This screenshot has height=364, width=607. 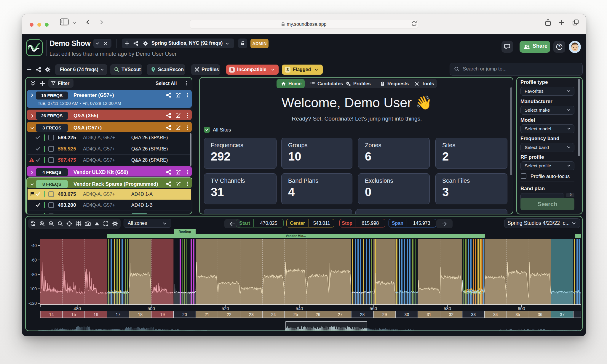 What do you see at coordinates (34, 246) in the screenshot?
I see `svg-text: -40` at bounding box center [34, 246].